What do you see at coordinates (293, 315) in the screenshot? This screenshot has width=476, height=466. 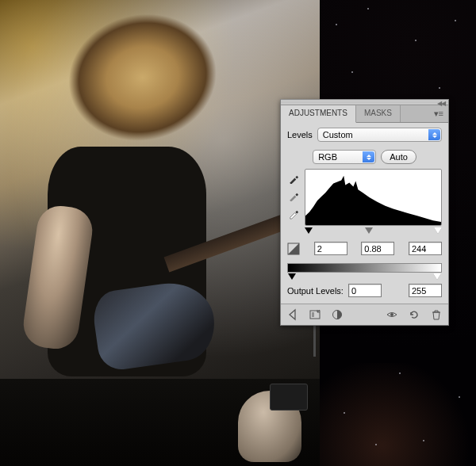 I see `back-arrow-icon` at bounding box center [293, 315].